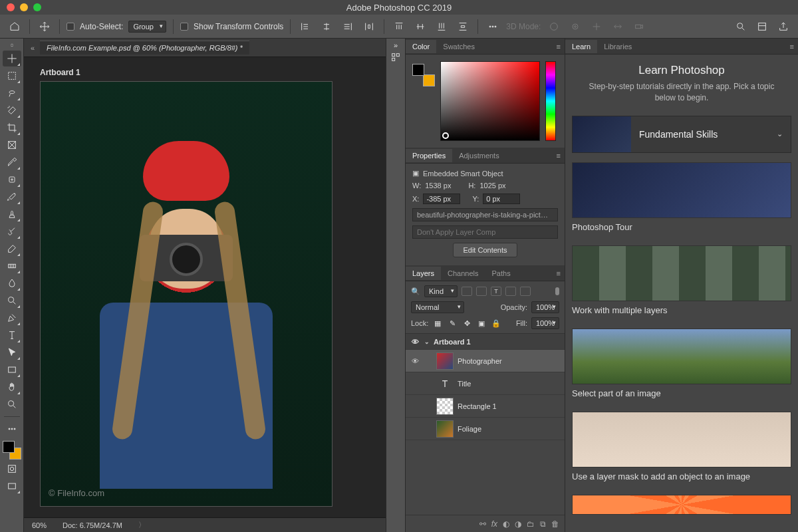 Image resolution: width=798 pixels, height=532 pixels. What do you see at coordinates (12, 110) in the screenshot?
I see `magic-wand-tool` at bounding box center [12, 110].